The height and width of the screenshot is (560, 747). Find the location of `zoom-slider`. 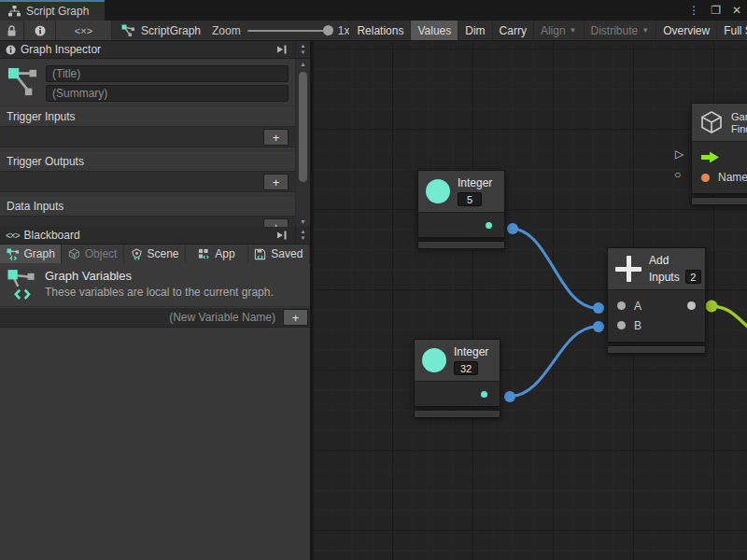

zoom-slider is located at coordinates (289, 31).